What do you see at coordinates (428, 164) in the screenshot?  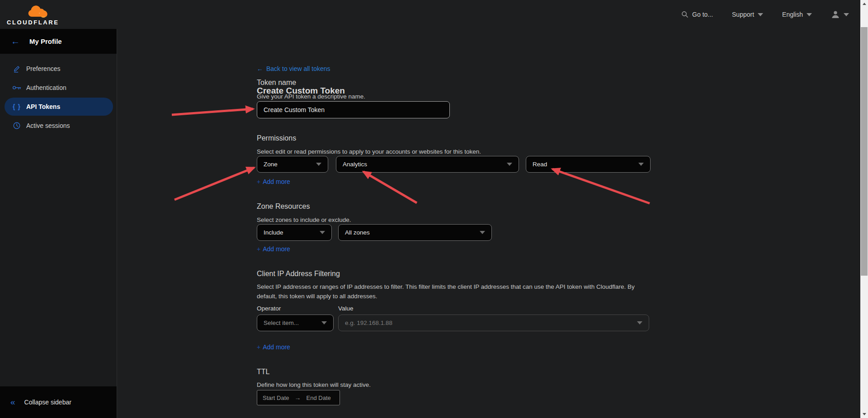 I see `permission-category-select: Analytics` at bounding box center [428, 164].